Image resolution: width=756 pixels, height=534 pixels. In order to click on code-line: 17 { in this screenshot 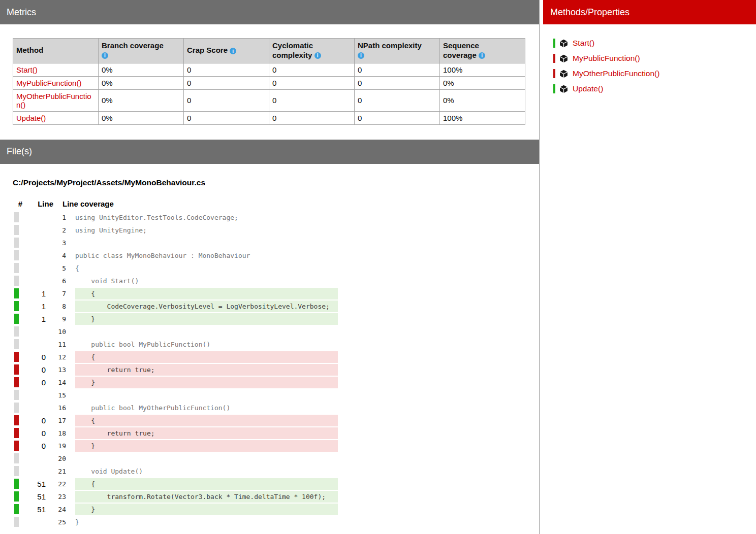, I will do `click(276, 293)`.